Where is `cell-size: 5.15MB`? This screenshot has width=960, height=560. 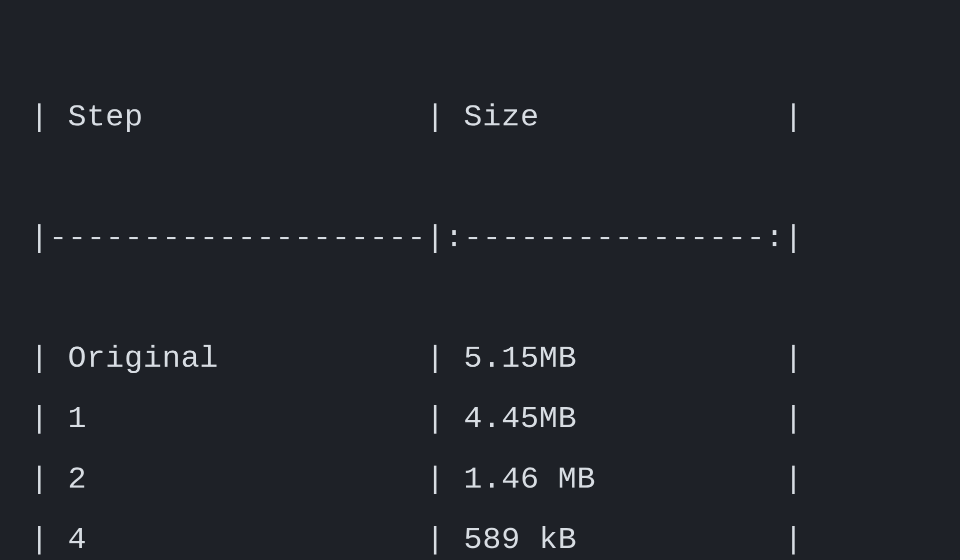
cell-size: 5.15MB is located at coordinates (520, 359).